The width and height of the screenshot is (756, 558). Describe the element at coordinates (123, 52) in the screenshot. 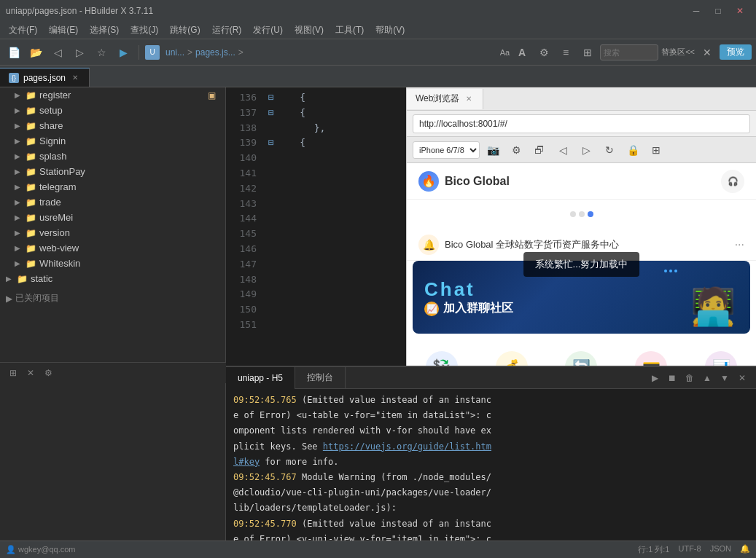

I see `run-button: ▶` at that location.